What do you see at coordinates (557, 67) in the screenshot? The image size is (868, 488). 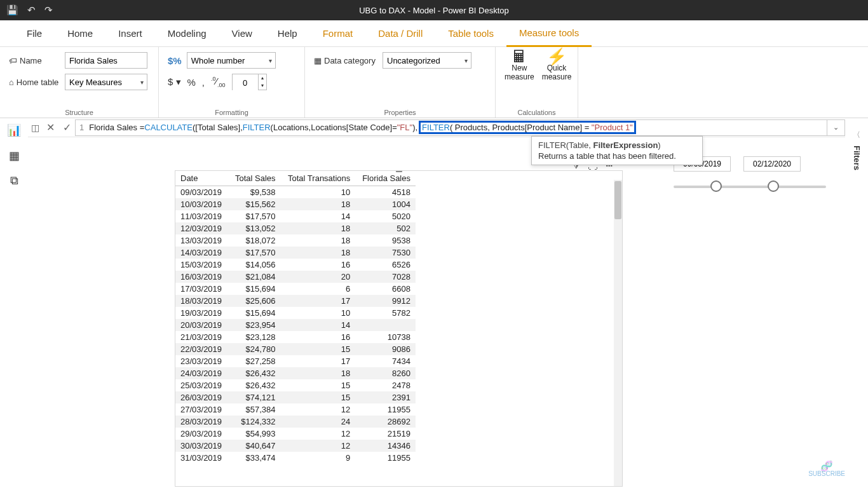 I see `quick-measure-button: ⚡ Quick measure` at bounding box center [557, 67].